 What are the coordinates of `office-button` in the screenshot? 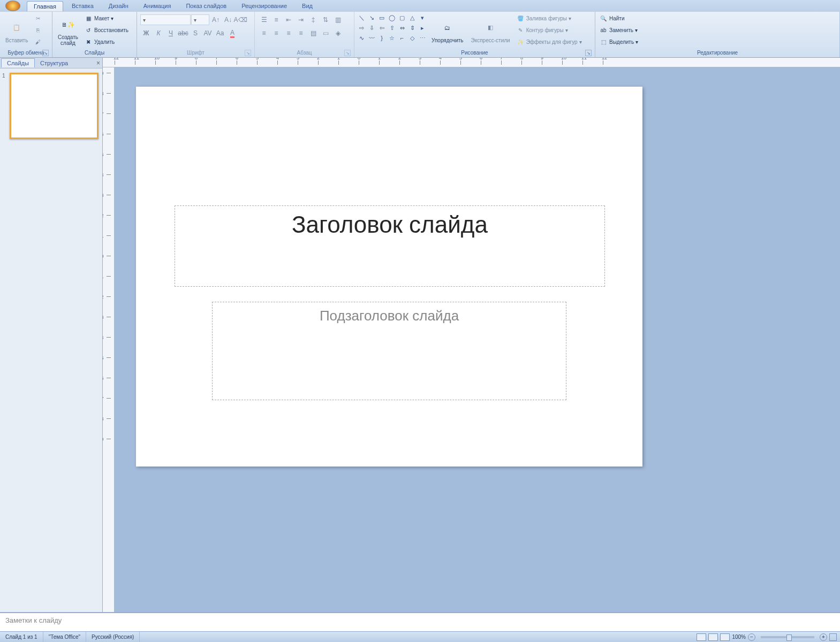 It's located at (13, 6).